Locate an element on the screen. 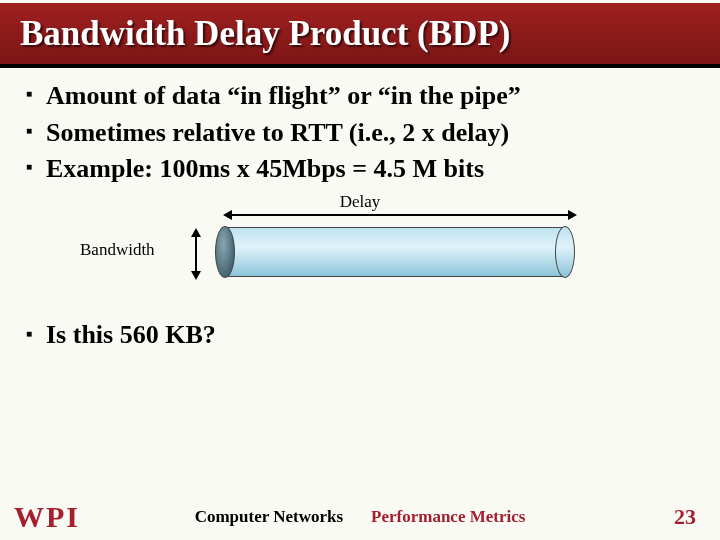  bandwidth-label: Bandwidth is located at coordinates (118, 250).